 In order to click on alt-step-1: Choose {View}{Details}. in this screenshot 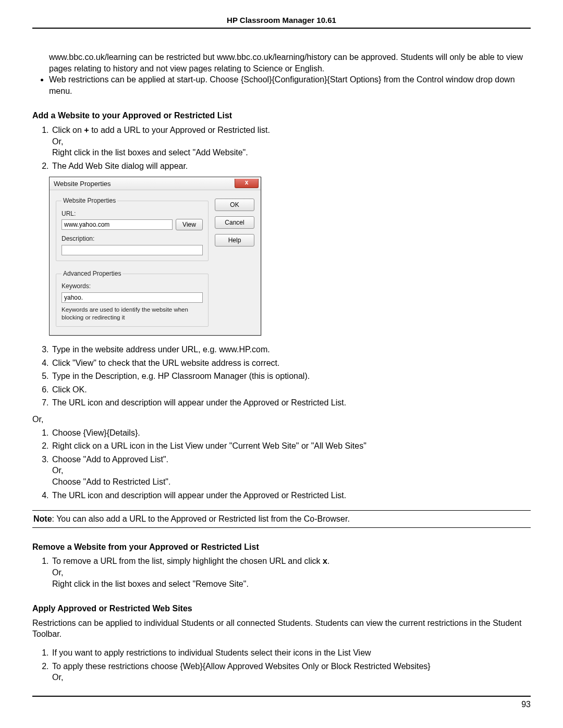, I will do `click(291, 433)`.